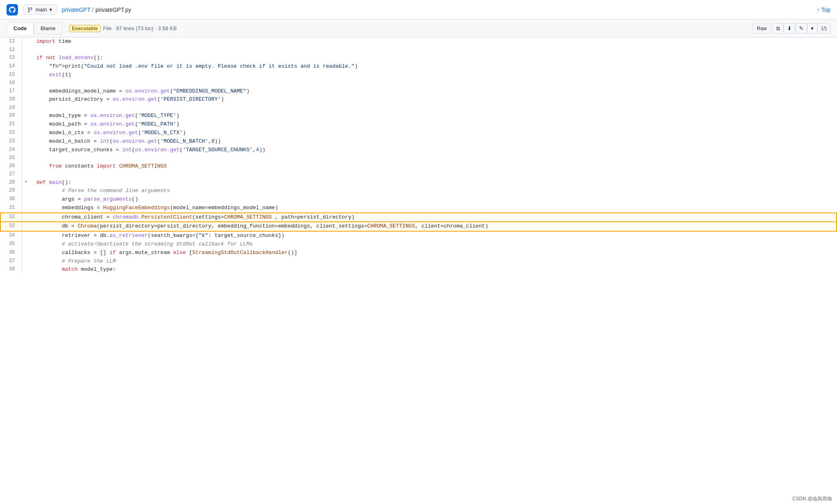 The image size is (837, 504). Describe the element at coordinates (20, 29) in the screenshot. I see `tab-code: Code` at that location.